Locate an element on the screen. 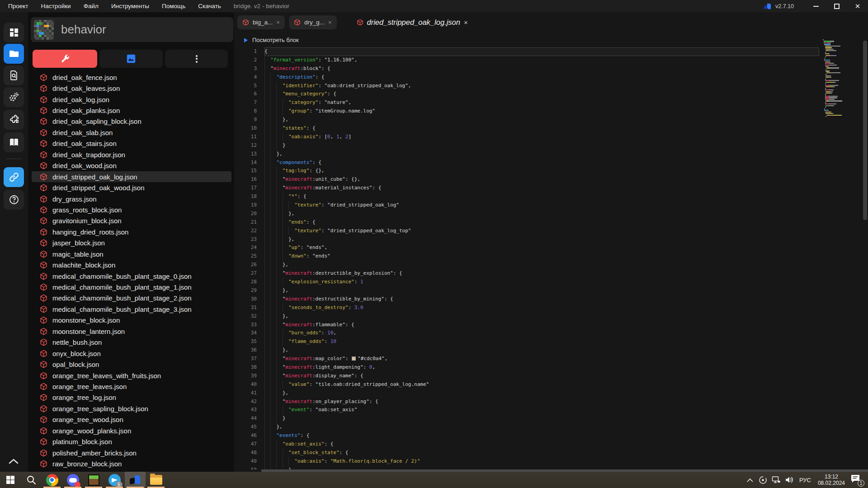  code-line: 42"minecraft:on_player_placing": { is located at coordinates (551, 402).